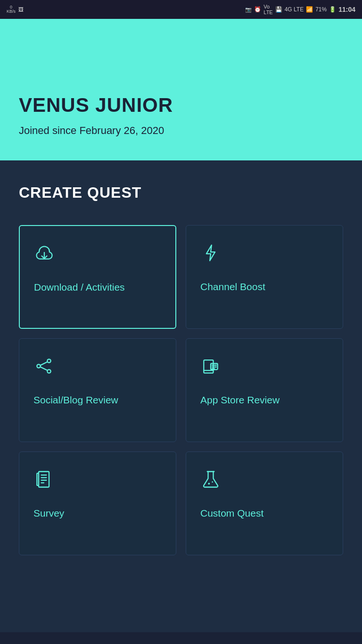  Describe the element at coordinates (268, 9) in the screenshot. I see `volte-icon: VoLTE` at that location.